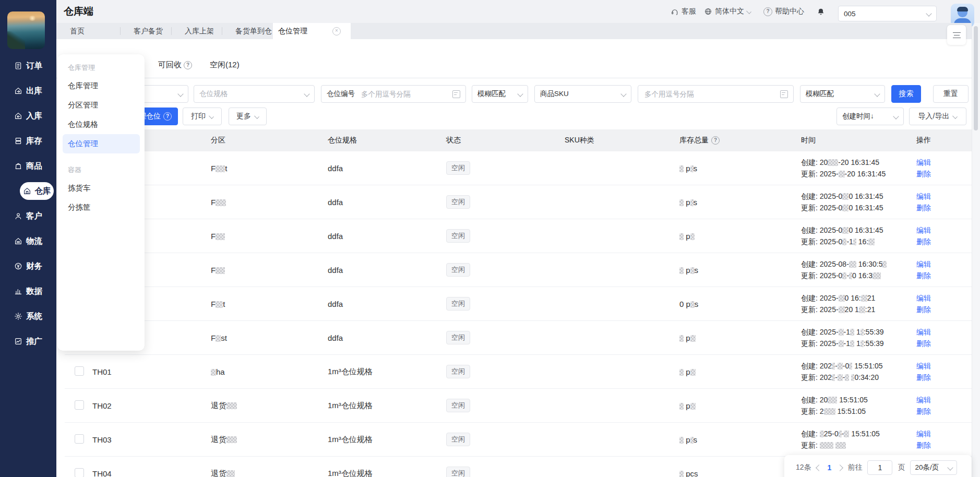 This screenshot has height=477, width=980. Describe the element at coordinates (387, 236) in the screenshot. I see `spec-cell: ddfa` at that location.